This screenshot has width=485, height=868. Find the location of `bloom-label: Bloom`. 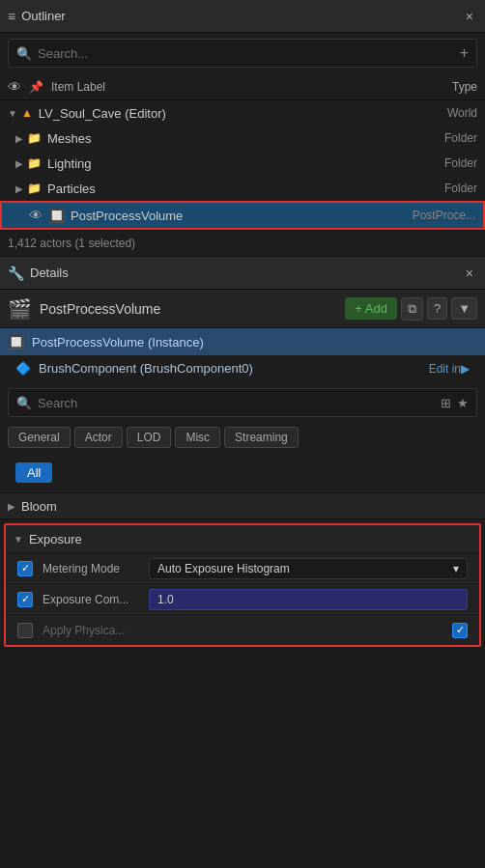

bloom-label: Bloom is located at coordinates (39, 506).